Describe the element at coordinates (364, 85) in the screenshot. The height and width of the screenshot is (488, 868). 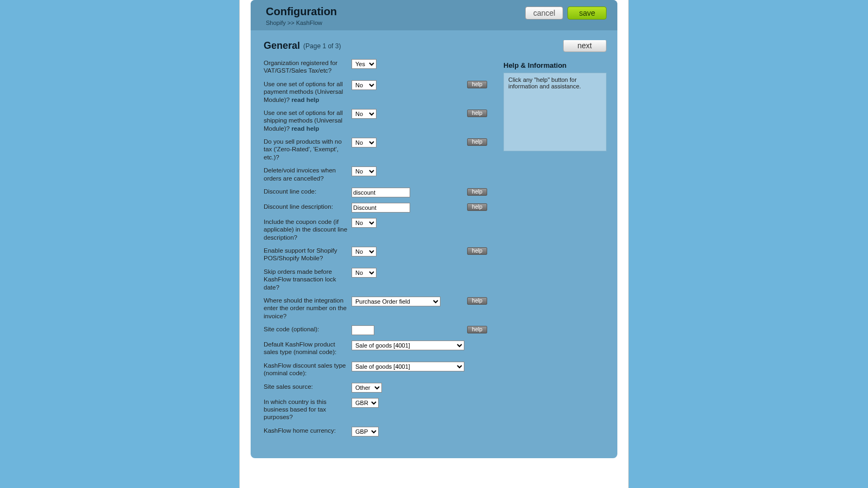
I see `select-universal-payment: No` at that location.